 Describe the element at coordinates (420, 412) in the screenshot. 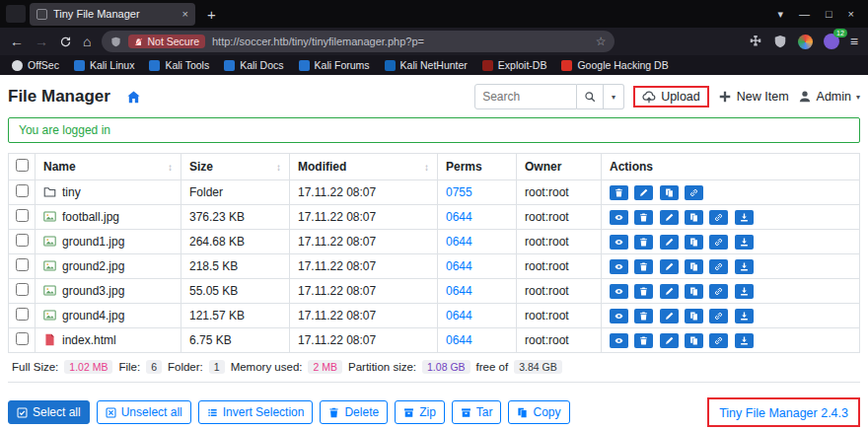

I see `zip-button: Zip` at that location.